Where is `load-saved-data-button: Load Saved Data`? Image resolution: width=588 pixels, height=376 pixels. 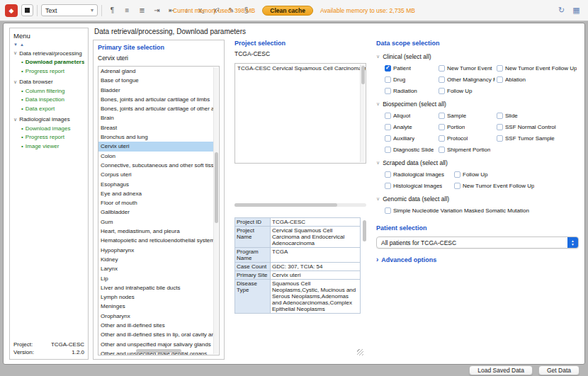 load-saved-data-button: Load Saved Data is located at coordinates (501, 370).